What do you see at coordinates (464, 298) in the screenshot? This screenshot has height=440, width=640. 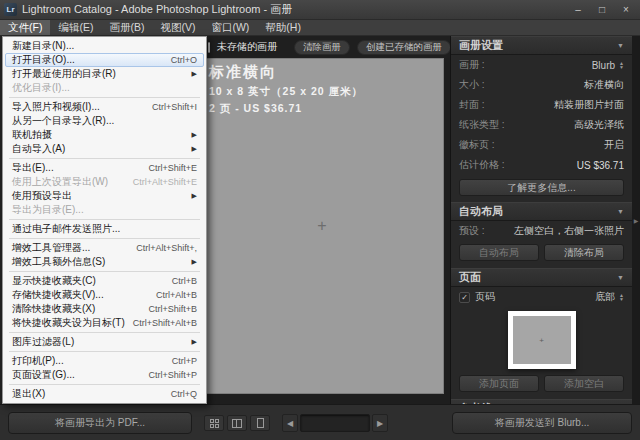 I see `page-number-checkbox: ✓` at bounding box center [464, 298].